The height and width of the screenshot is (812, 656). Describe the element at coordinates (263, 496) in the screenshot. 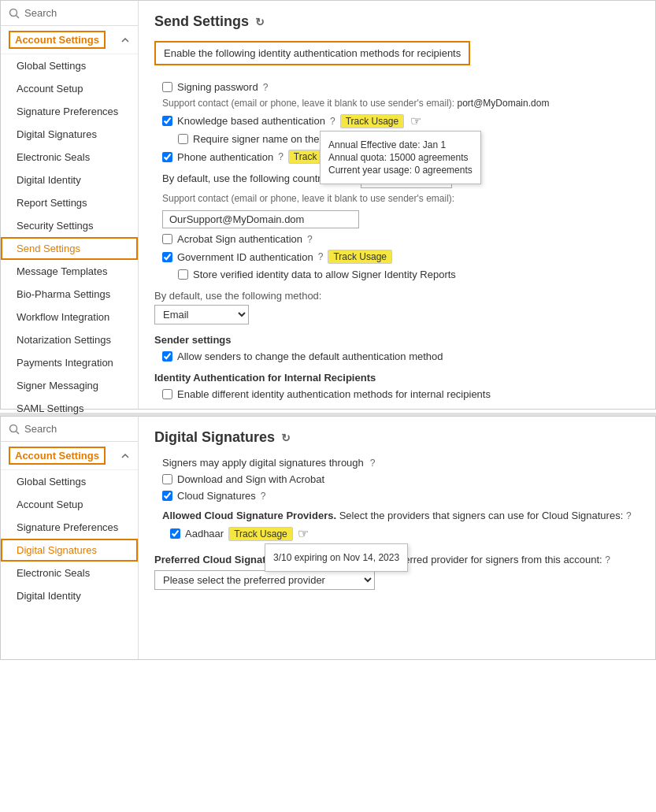

I see `cloud-sig-help-icon: ?` at that location.